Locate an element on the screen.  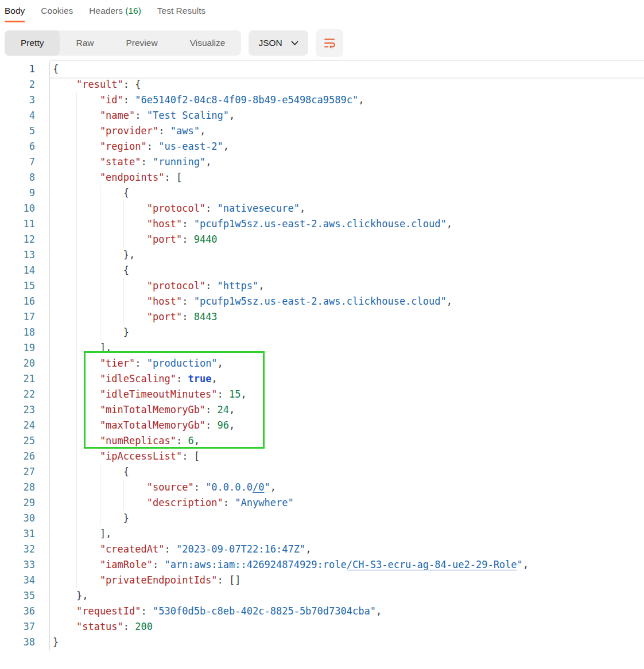
line-number: 7 is located at coordinates (25, 162).